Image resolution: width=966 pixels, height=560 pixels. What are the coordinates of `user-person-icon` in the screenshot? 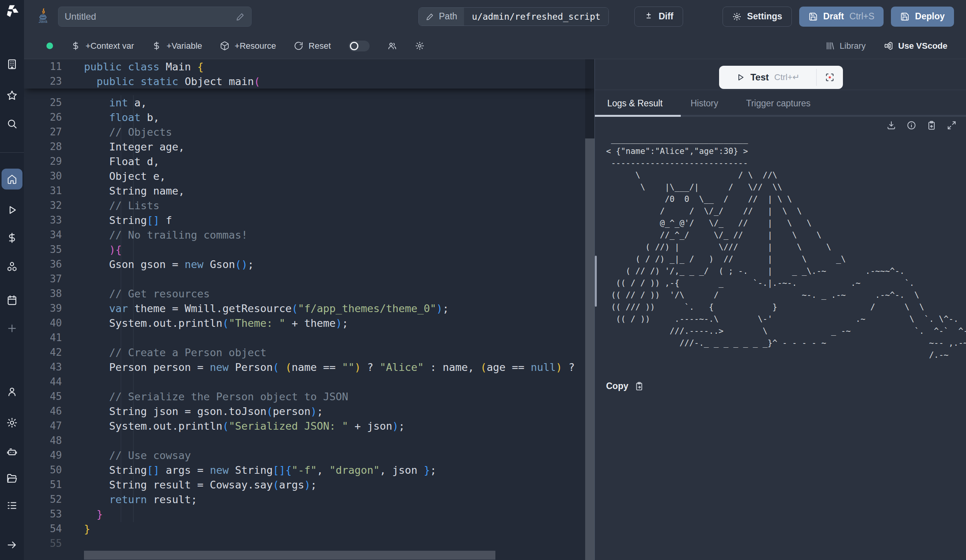 It's located at (12, 392).